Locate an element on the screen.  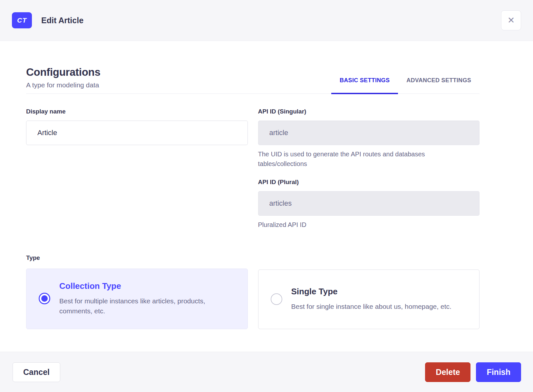
api-id-singular-hint: The UID is used to generate the API rout… is located at coordinates (361, 159).